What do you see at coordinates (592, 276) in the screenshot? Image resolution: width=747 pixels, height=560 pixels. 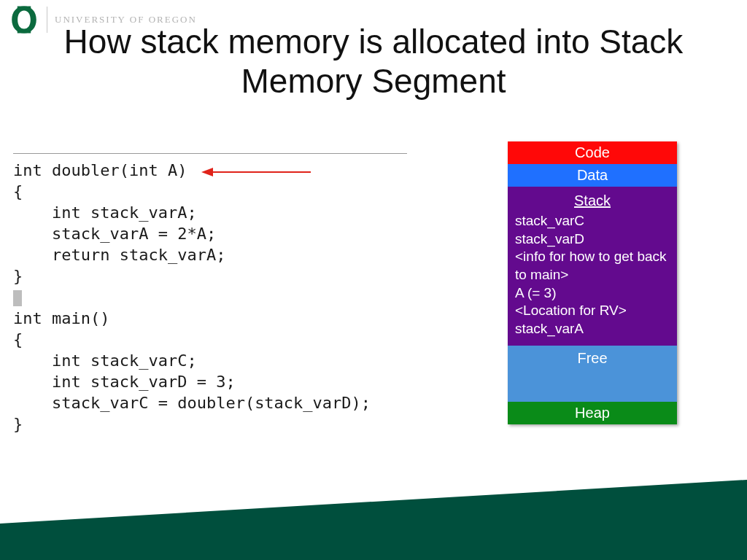 I see `stack-contents: stack_varC stack_varD <info for how to g…` at bounding box center [592, 276].